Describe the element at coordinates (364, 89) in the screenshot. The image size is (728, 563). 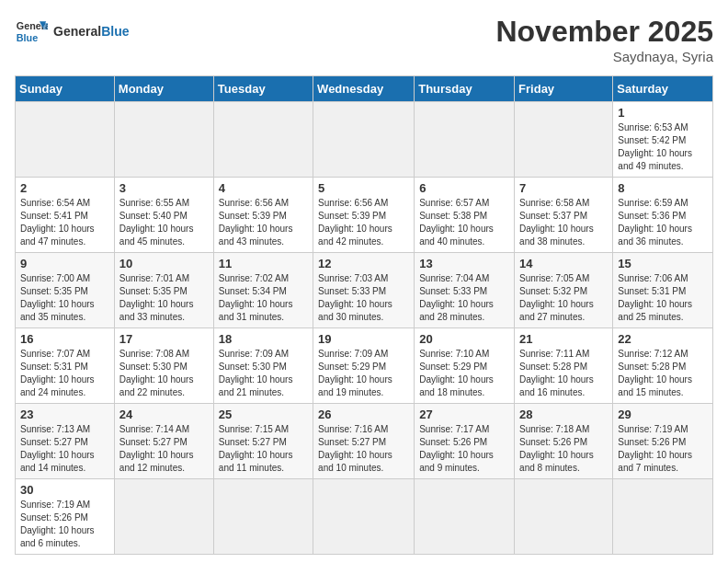
I see `weekday-header-wednesday: Wednesday` at that location.